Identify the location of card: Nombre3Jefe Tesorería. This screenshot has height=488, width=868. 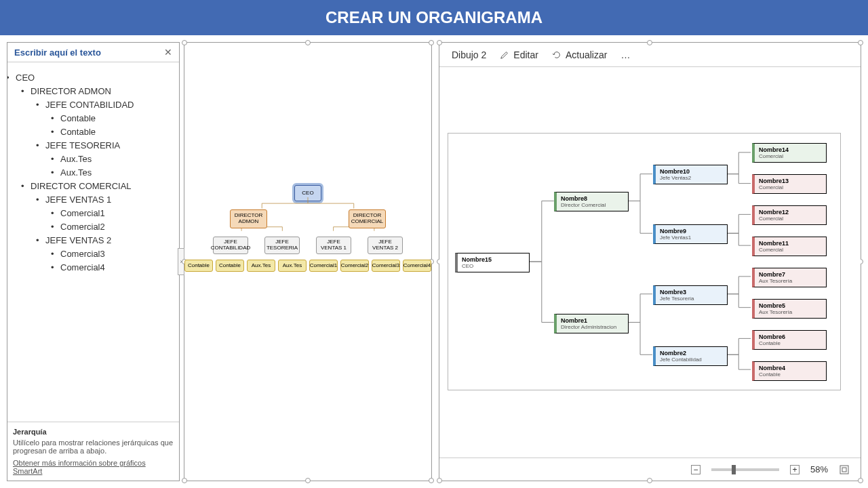
(690, 296).